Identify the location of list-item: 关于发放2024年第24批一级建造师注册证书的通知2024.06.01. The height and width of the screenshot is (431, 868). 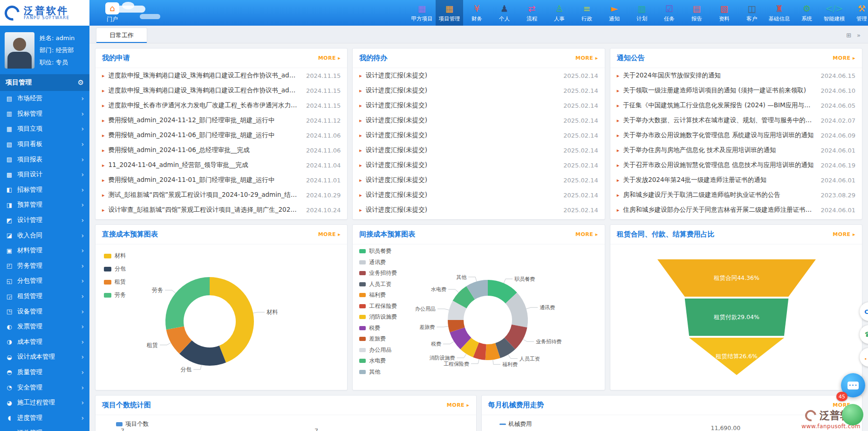
(736, 180).